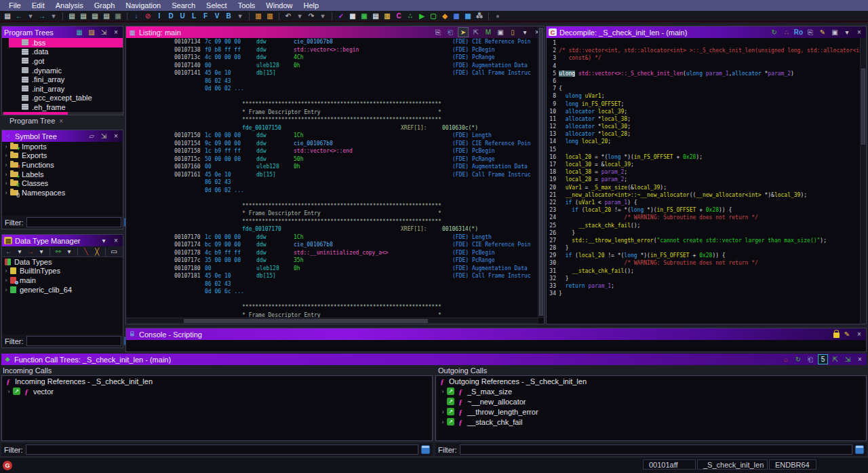 The image size is (868, 473). Describe the element at coordinates (104, 33) in the screenshot. I see `import-tree-icon: ⇲` at that location.